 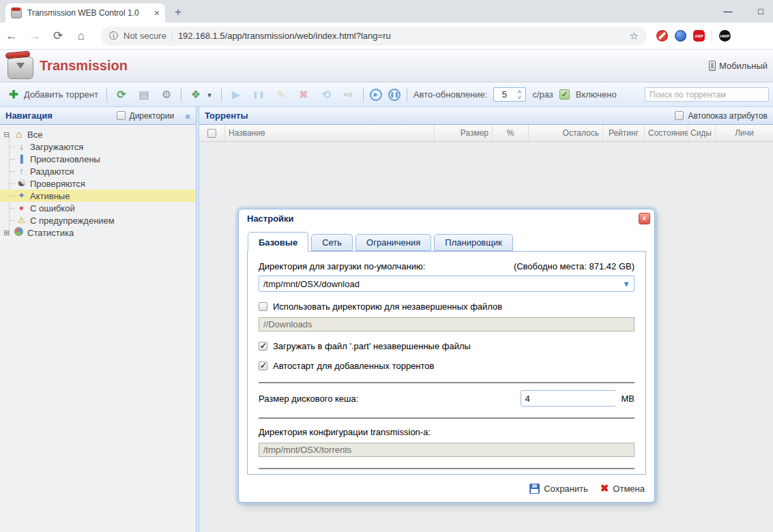 What do you see at coordinates (166, 95) in the screenshot?
I see `settings-button: ⚙` at bounding box center [166, 95].